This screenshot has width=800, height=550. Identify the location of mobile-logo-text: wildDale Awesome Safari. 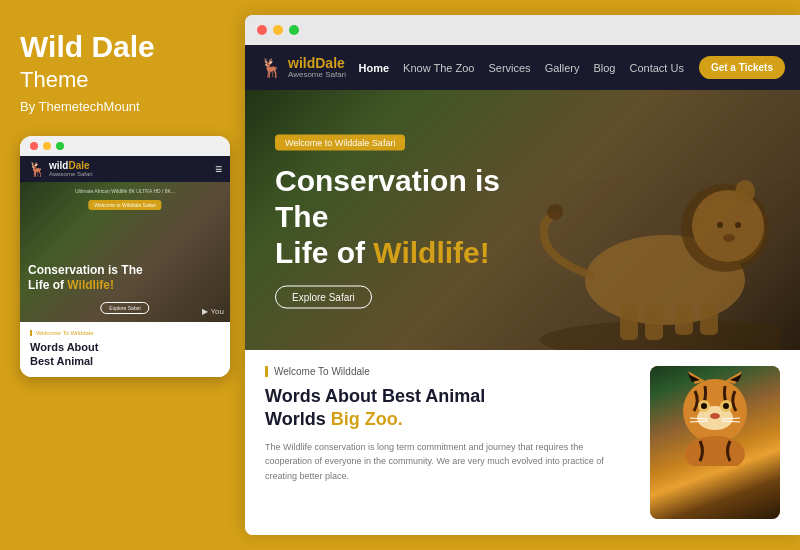
(71, 169).